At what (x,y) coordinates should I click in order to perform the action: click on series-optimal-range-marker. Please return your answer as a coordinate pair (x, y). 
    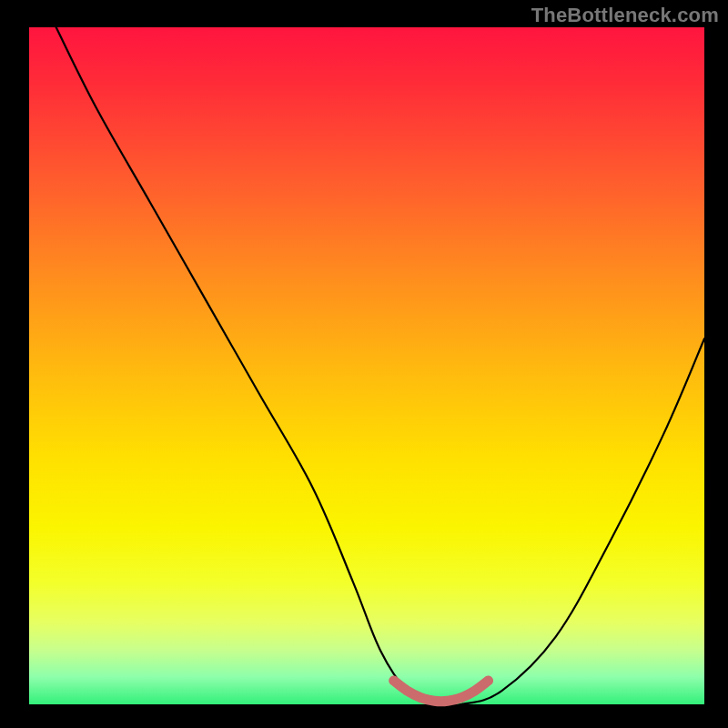
    Looking at the image, I should click on (441, 692).